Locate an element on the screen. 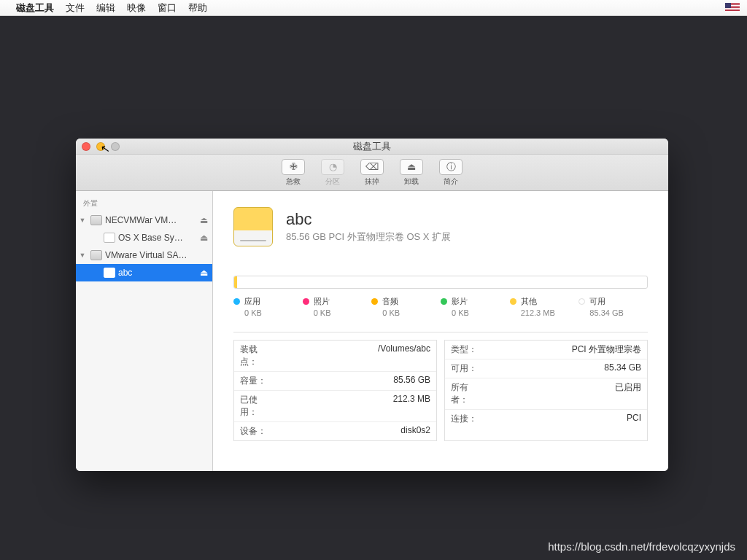  sidebar-item-label: abc is located at coordinates (158, 273).